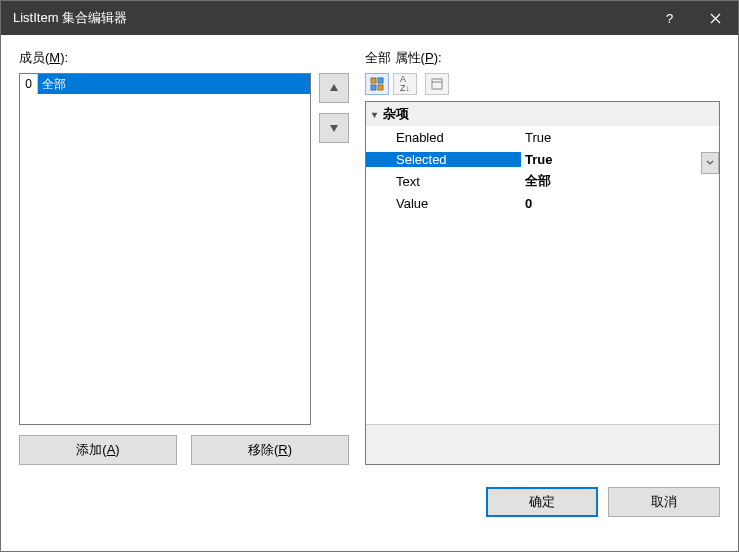 The width and height of the screenshot is (739, 552). Describe the element at coordinates (716, 18) in the screenshot. I see `close-icon` at that location.